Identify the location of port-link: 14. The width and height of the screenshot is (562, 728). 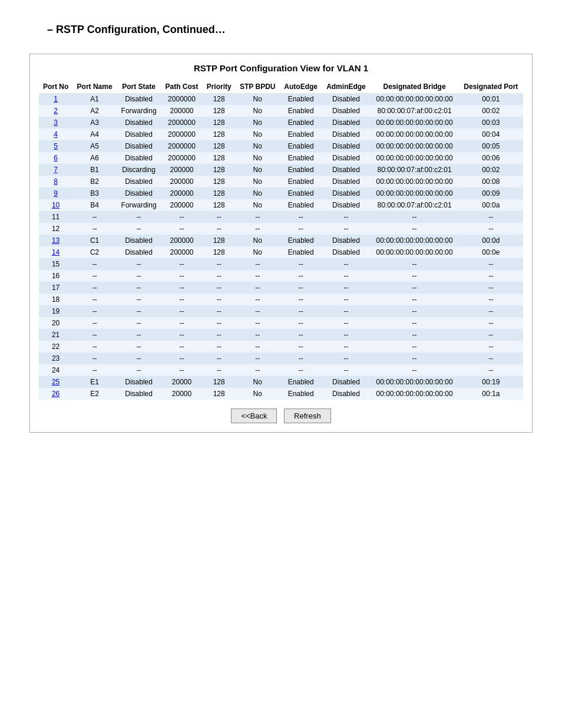
(55, 252).